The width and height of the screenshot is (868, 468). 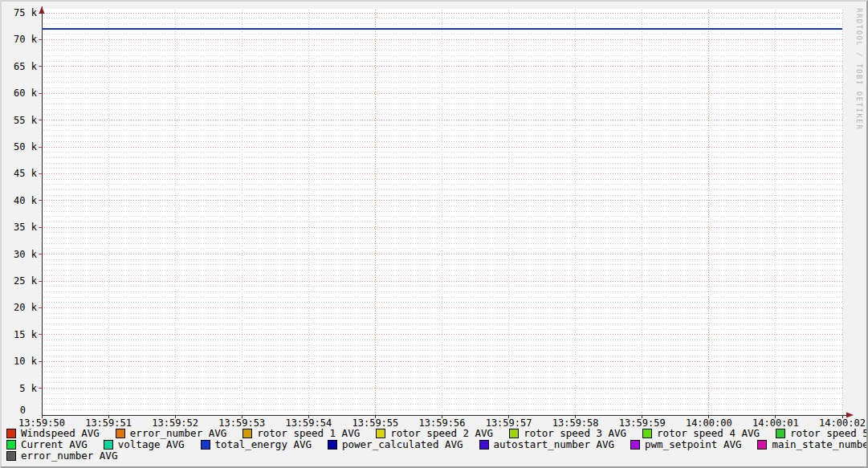 What do you see at coordinates (437, 445) in the screenshot?
I see `legend-row: Current AVGvoltage AVGtotal_energy AVGpo…` at bounding box center [437, 445].